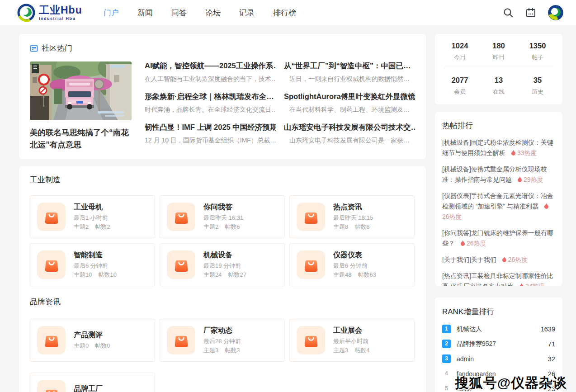  Describe the element at coordinates (57, 48) in the screenshot. I see `community-panel-title: 社区热门` at that location.